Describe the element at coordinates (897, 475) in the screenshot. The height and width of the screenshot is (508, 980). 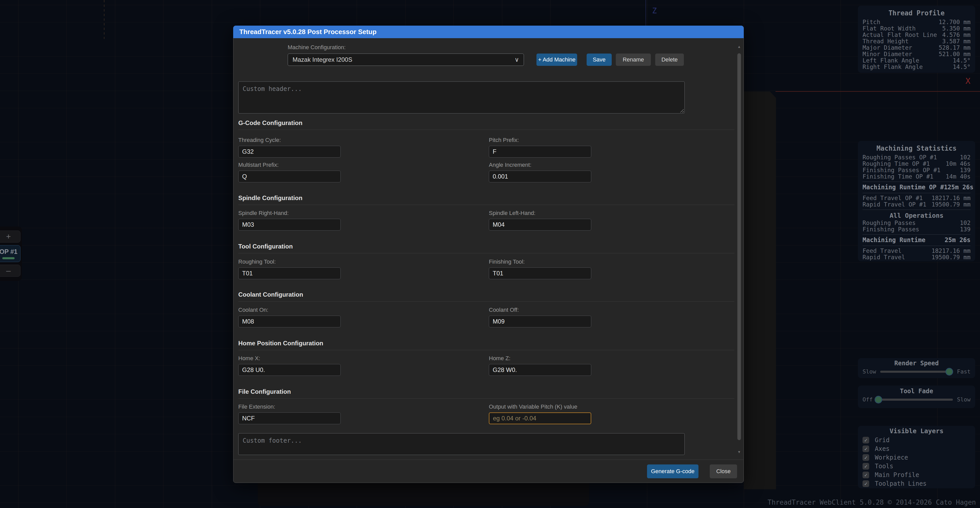
I see `layer-label: Main Profile` at that location.